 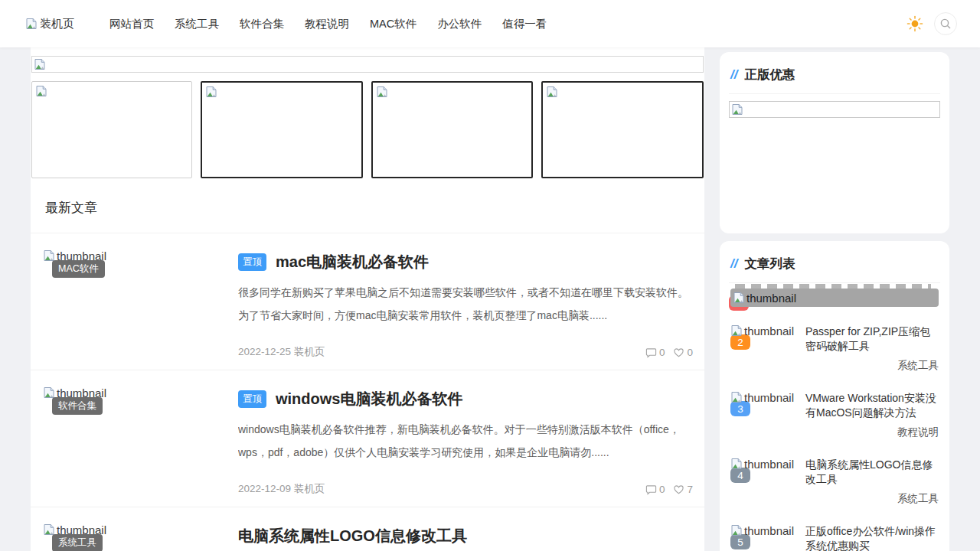 What do you see at coordinates (835, 93) in the screenshot?
I see `divider` at bounding box center [835, 93].